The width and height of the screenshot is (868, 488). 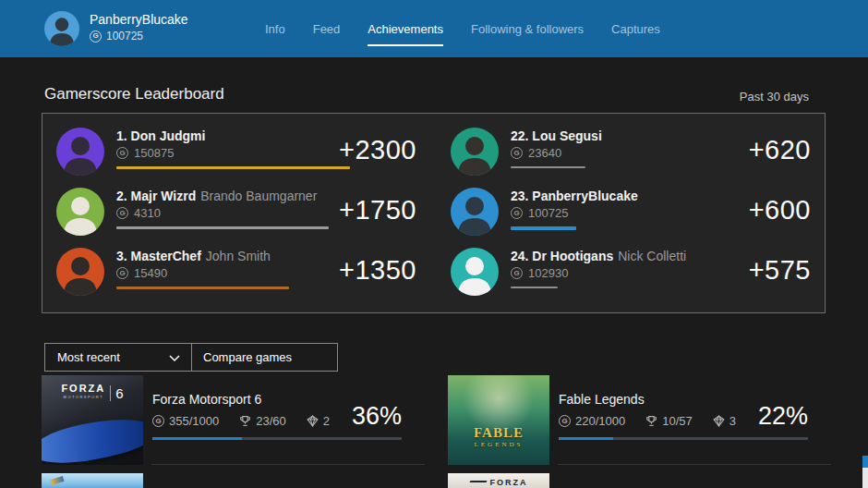 What do you see at coordinates (247, 357) in the screenshot?
I see `compare-games-label: Compare games` at bounding box center [247, 357].